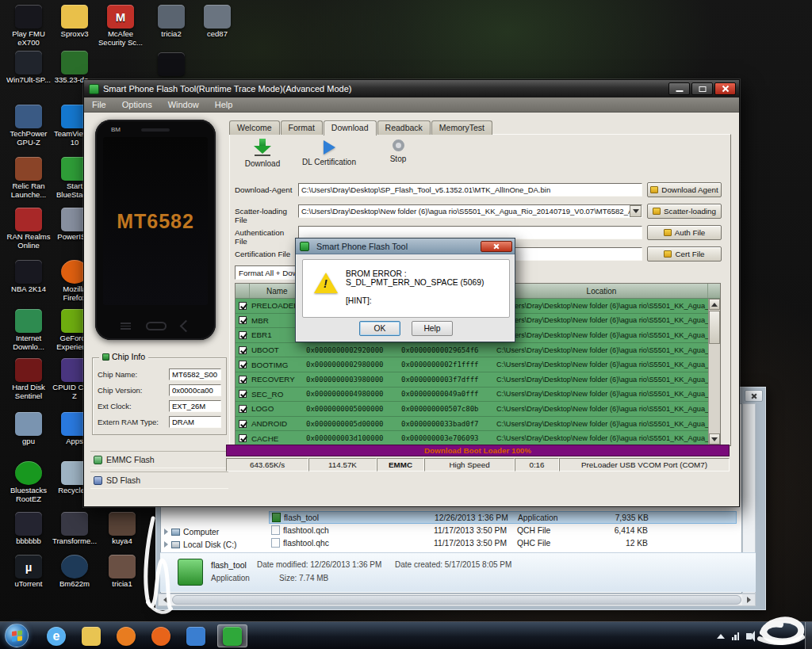 The image size is (812, 649). Describe the element at coordinates (99, 105) in the screenshot. I see `menu-file: File` at that location.